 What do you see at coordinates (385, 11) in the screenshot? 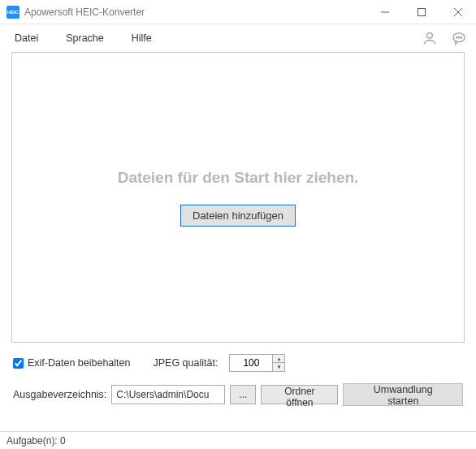
I see `minimize-button` at bounding box center [385, 11].